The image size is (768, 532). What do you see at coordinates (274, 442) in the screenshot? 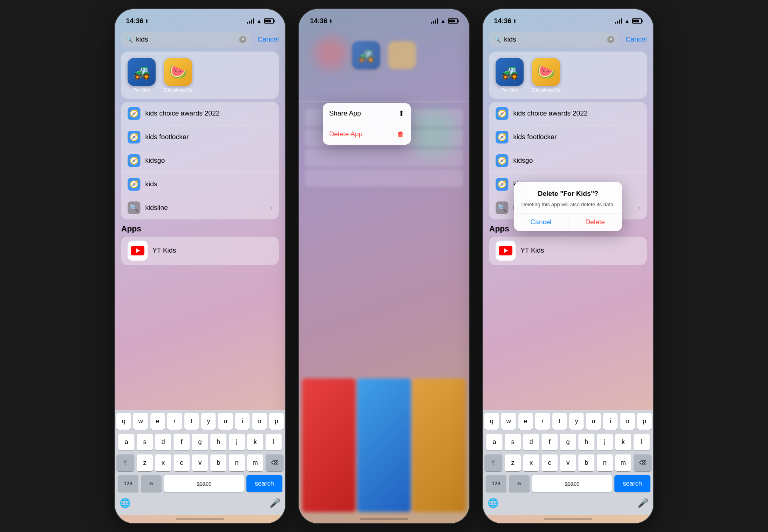
I see `key-l-1: l` at bounding box center [274, 442].